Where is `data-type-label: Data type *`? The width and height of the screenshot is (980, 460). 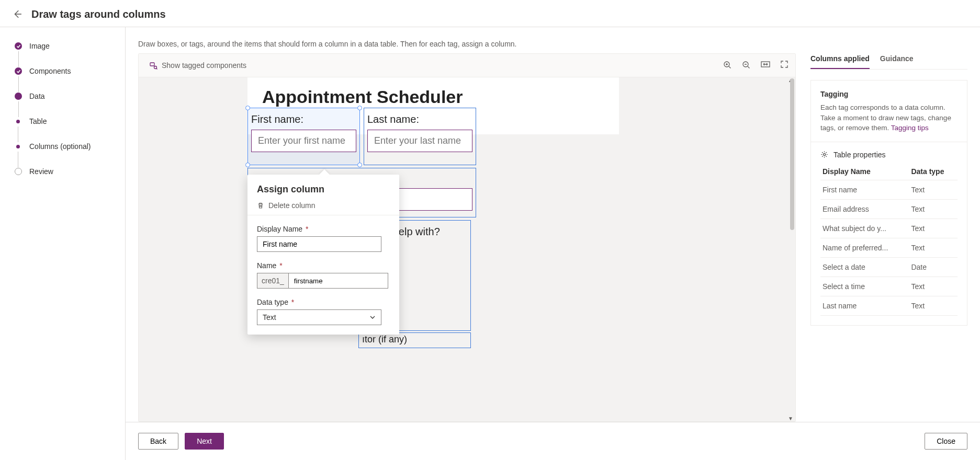 data-type-label: Data type * is located at coordinates (323, 302).